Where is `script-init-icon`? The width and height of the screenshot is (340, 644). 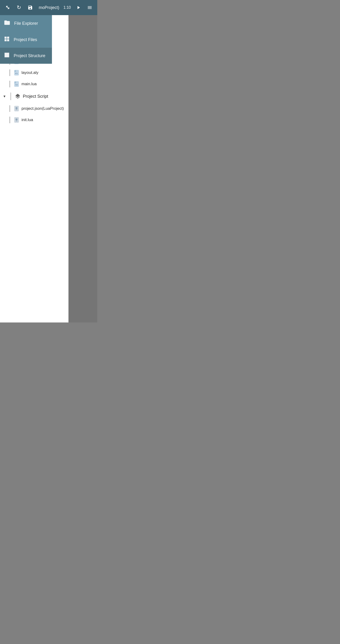
script-init-icon is located at coordinates (16, 120).